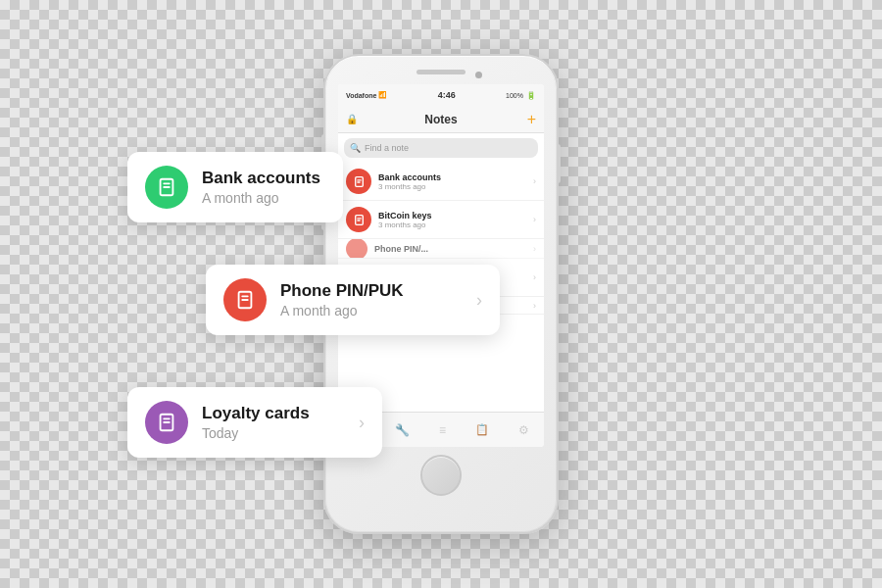 This screenshot has width=882, height=588. I want to click on list-icon-phone-pin, so click(357, 249).